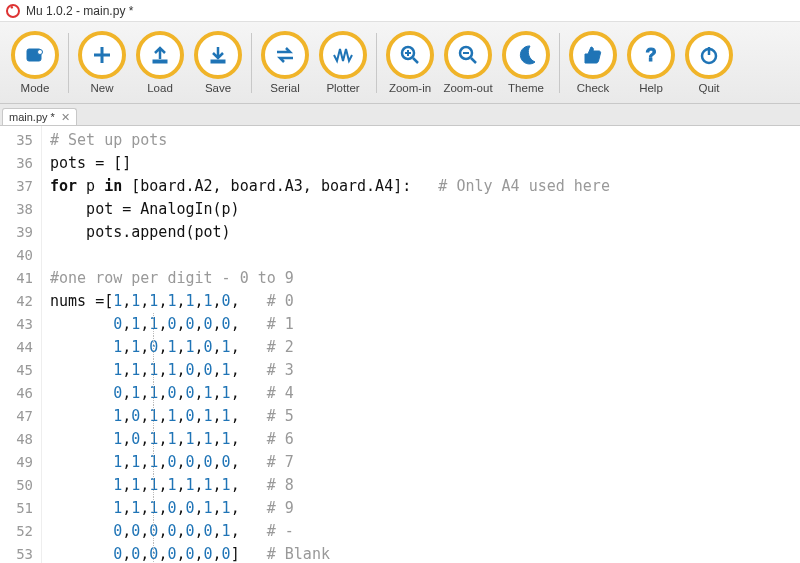  I want to click on save-label: Save, so click(218, 88).